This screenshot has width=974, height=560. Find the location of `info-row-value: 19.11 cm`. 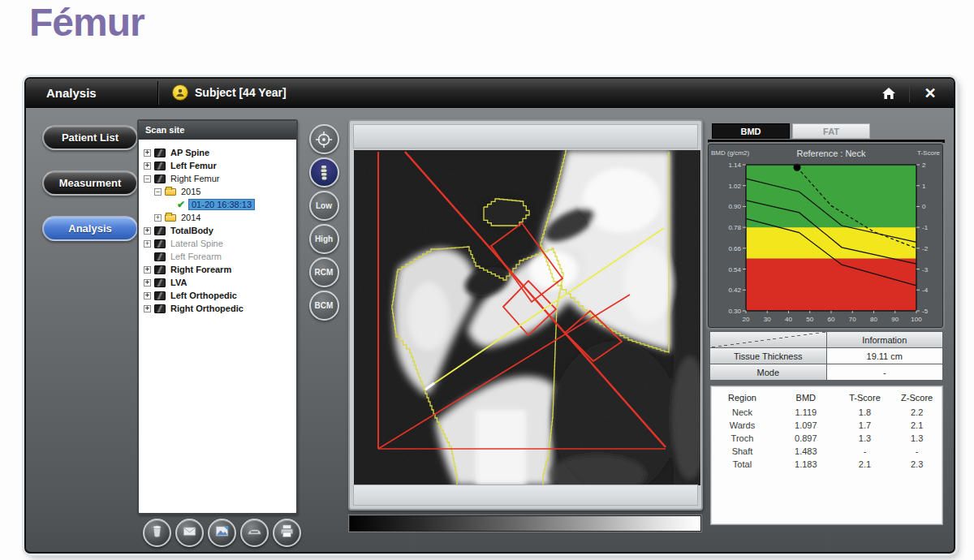

info-row-value: 19.11 cm is located at coordinates (885, 355).